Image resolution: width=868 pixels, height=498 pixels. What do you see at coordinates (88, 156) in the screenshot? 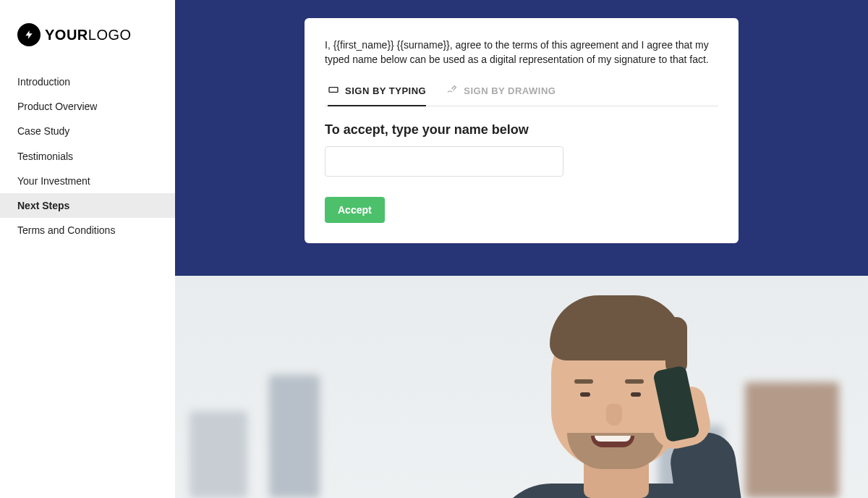
I see `sidebar-nav: Introduction Product Overview Case Study…` at bounding box center [88, 156].